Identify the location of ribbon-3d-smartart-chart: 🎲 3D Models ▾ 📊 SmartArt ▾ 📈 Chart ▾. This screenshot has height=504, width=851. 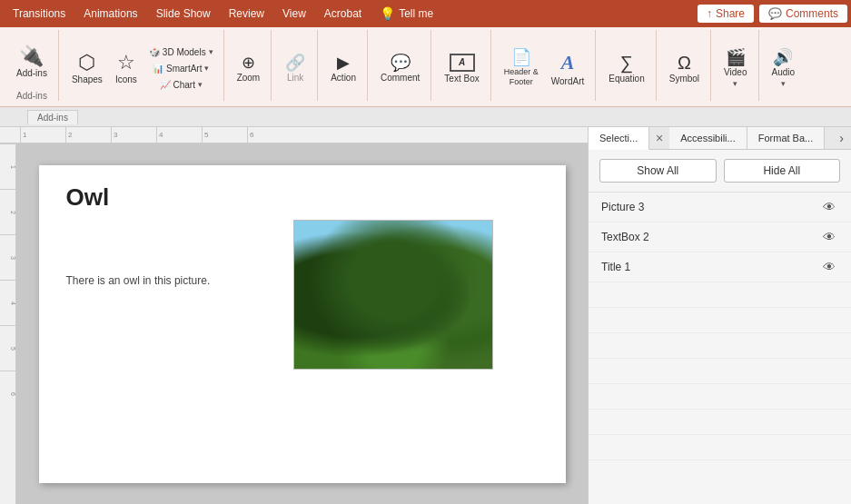
(182, 69).